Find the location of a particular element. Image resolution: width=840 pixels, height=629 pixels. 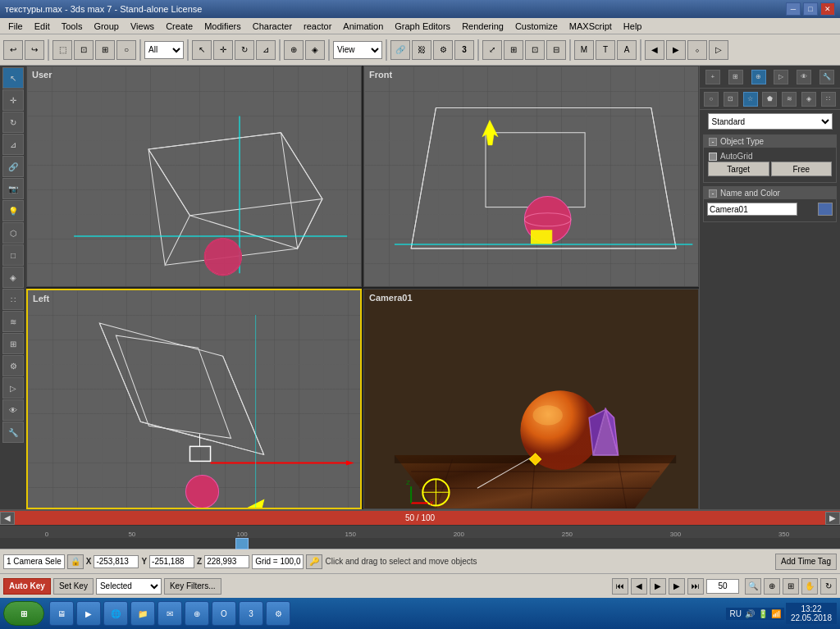

menu-edit: Edit is located at coordinates (43, 26).